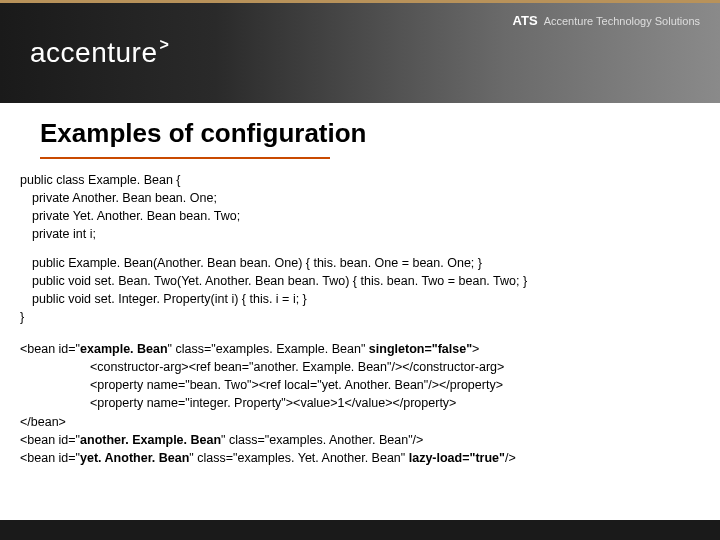  Describe the element at coordinates (622, 21) in the screenshot. I see `ats-full-text: Accenture Technology Solutions` at that location.